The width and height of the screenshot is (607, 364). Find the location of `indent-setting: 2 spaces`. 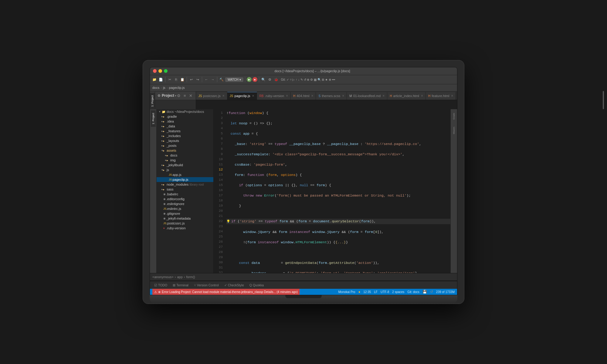

indent-setting: 2 spaces is located at coordinates (398, 292).